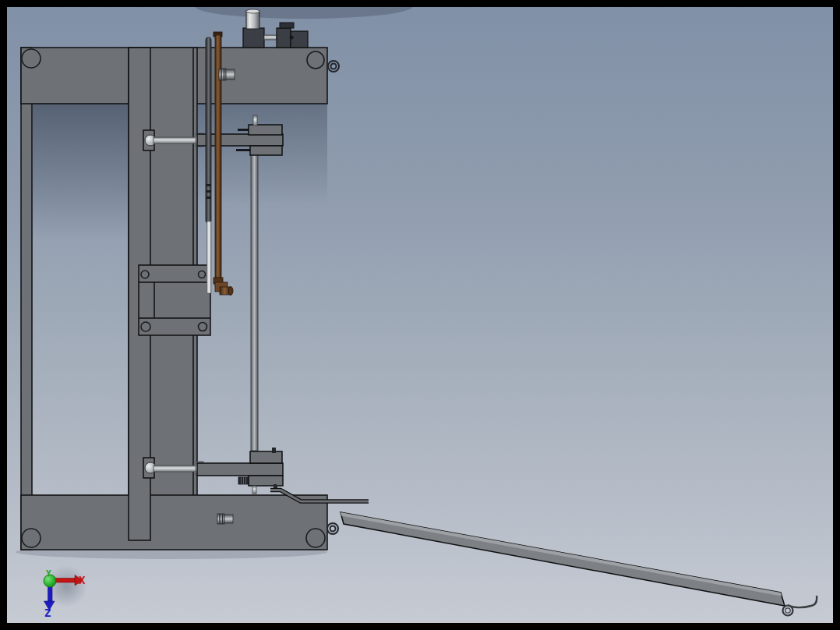  What do you see at coordinates (252, 20) in the screenshot?
I see `motor-cylinder` at bounding box center [252, 20].